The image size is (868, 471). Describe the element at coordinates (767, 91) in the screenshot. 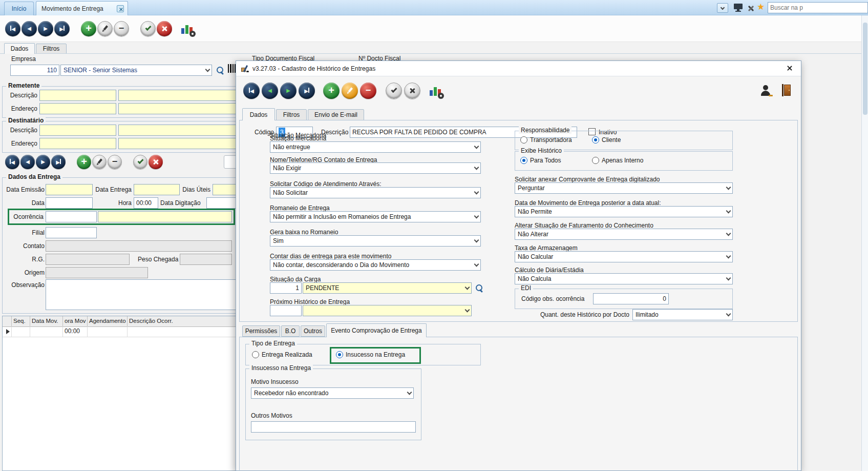

I see `user-permissions-icon` at that location.